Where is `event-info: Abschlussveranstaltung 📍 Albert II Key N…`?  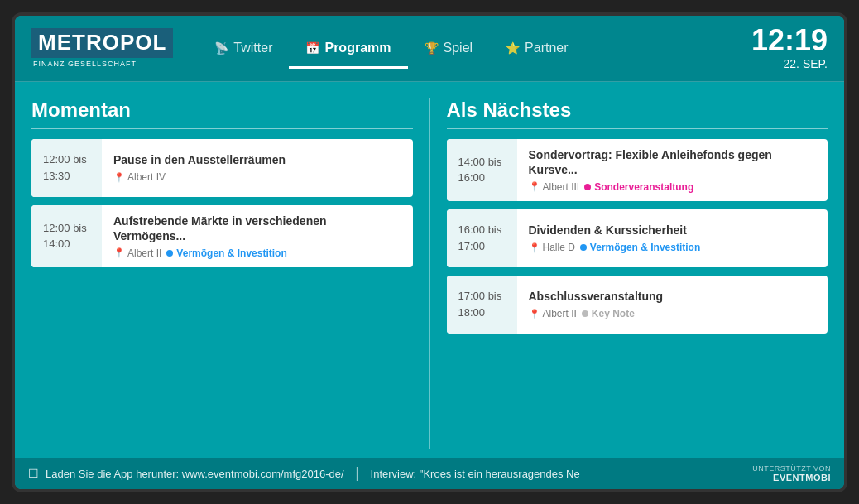 event-info: Abschlussveranstaltung 📍 Albert II Key N… is located at coordinates (673, 305).